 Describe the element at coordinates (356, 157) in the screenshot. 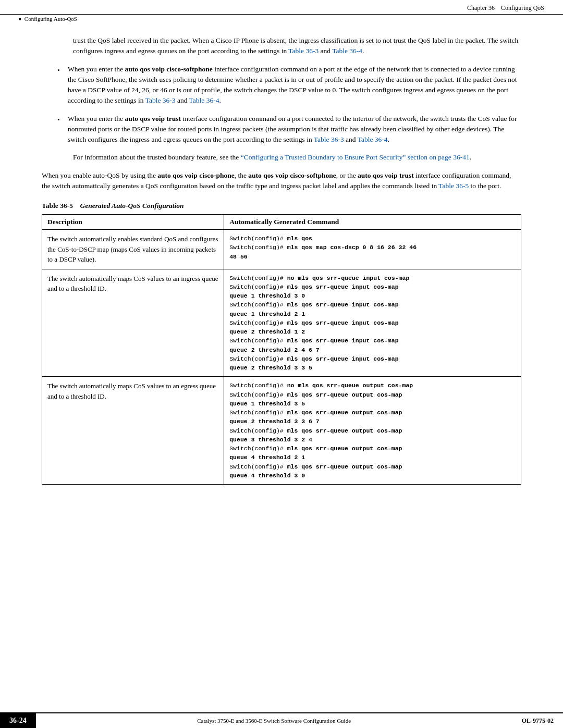

I see `link-trusted-boundary: “Configuring a Trusted Boundary to Ensur…` at that location.